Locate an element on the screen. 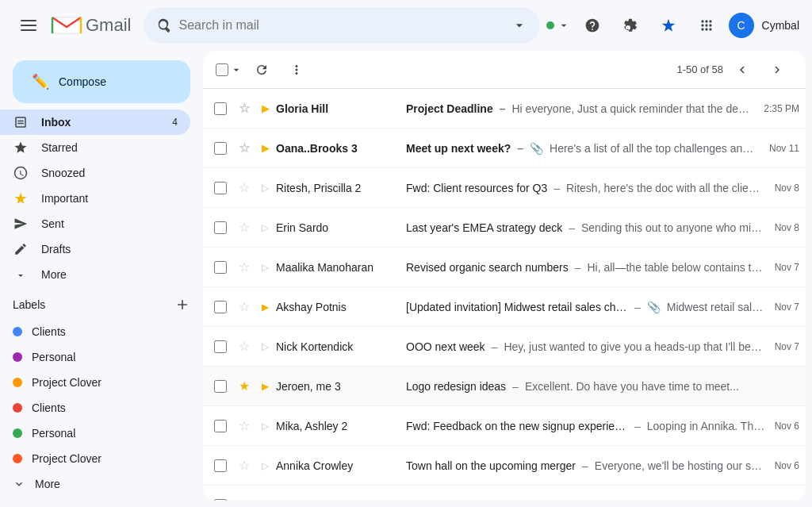 The height and width of the screenshot is (507, 812). email-preview: Hi, all—the table below contains the rev… is located at coordinates (676, 267).